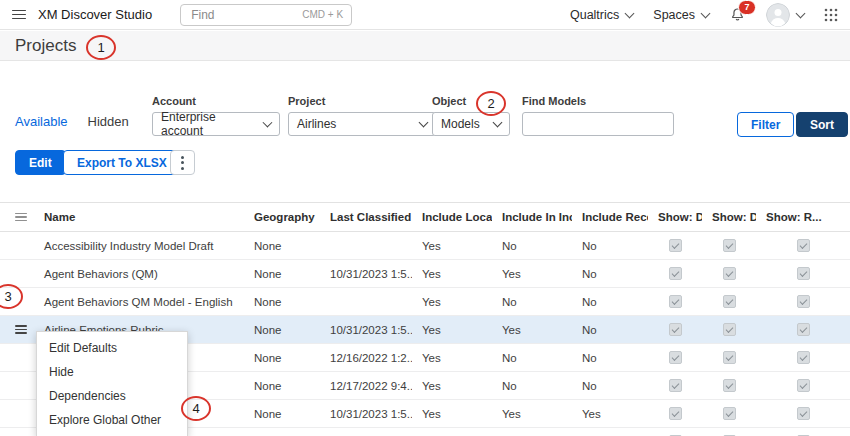  I want to click on search-shortcut-hint: CMD + K, so click(322, 14).